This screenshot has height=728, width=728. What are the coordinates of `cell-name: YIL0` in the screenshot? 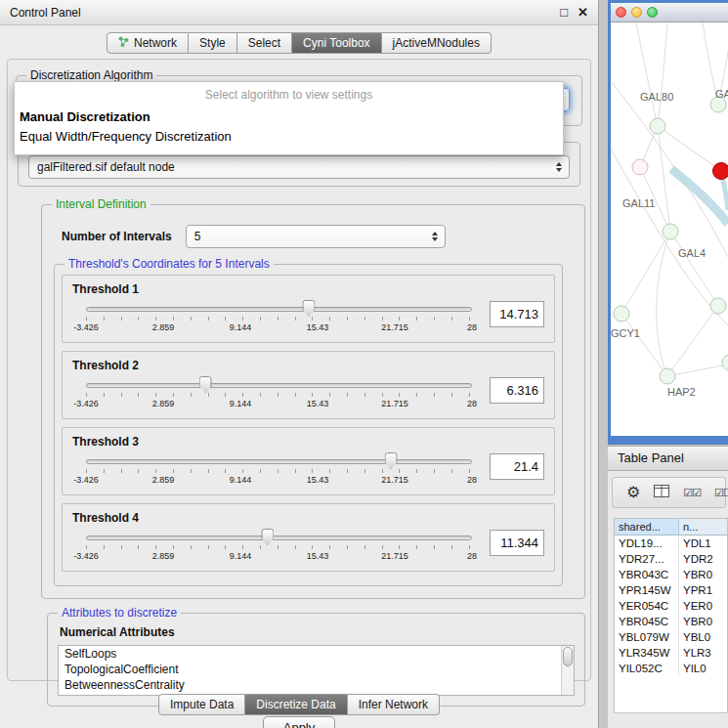 It's located at (704, 668).